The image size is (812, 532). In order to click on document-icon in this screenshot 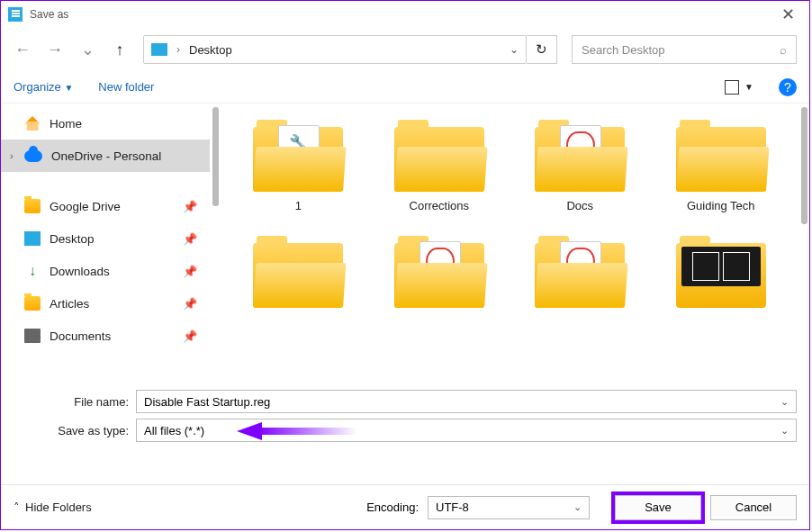, I will do `click(32, 336)`.